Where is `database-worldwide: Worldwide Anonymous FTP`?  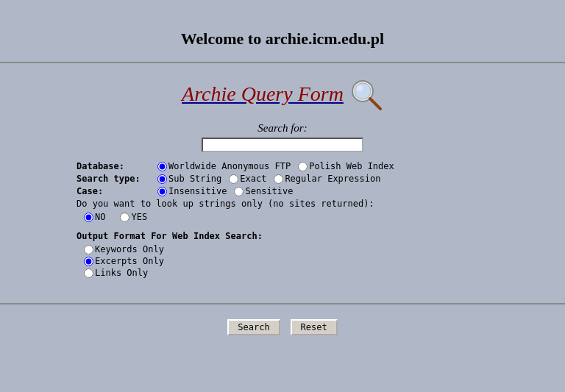 database-worldwide: Worldwide Anonymous FTP is located at coordinates (224, 166).